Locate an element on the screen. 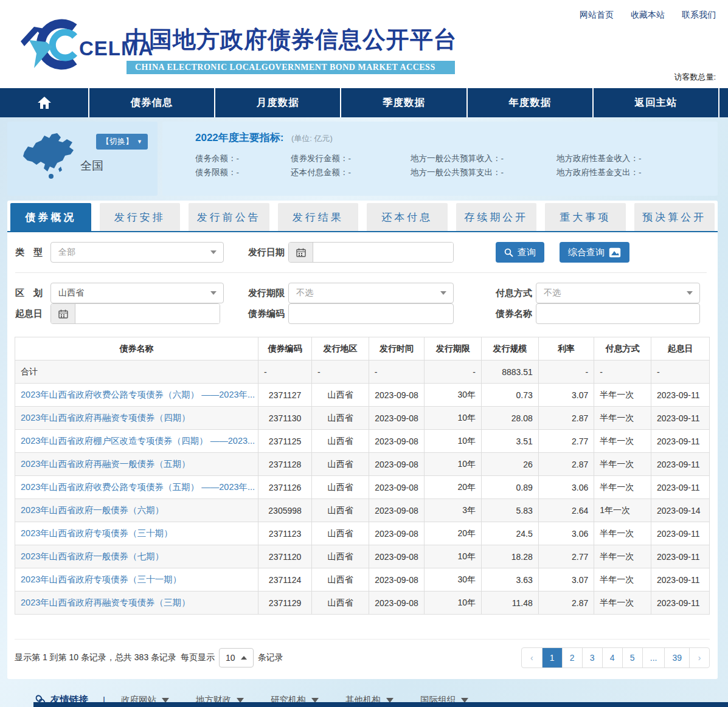  pager-page-39: 39 is located at coordinates (676, 658).